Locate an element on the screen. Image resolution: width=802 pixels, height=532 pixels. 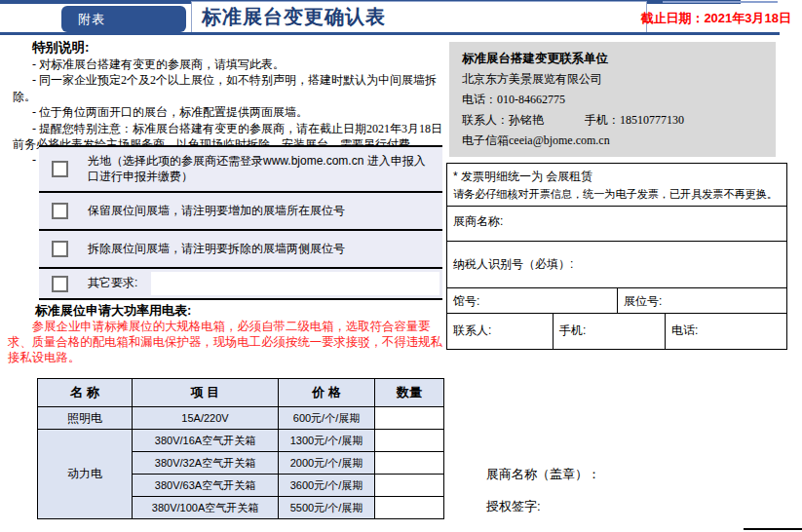
power-table-header-row: 名 称 项 目 价 格 数量 is located at coordinates (242, 394).